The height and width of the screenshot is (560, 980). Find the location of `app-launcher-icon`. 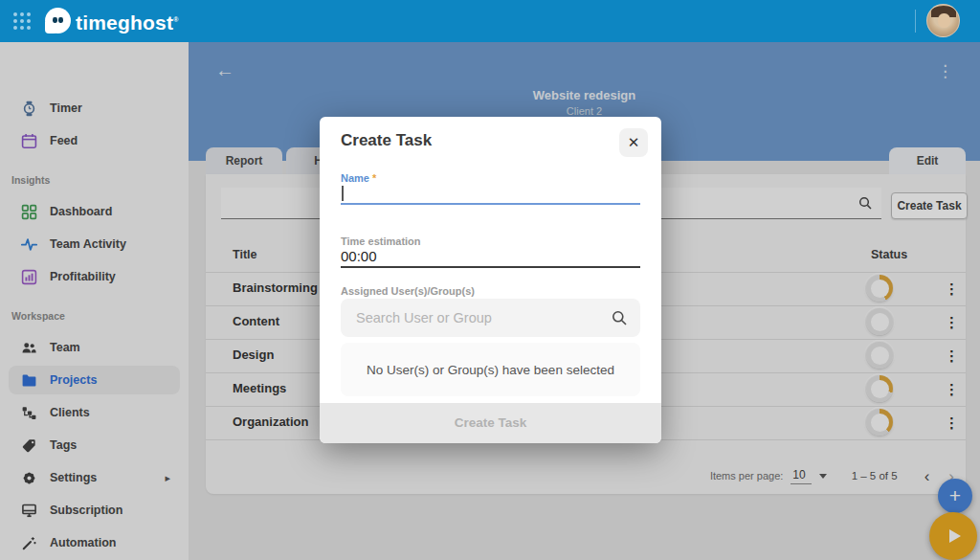

app-launcher-icon is located at coordinates (22, 21).